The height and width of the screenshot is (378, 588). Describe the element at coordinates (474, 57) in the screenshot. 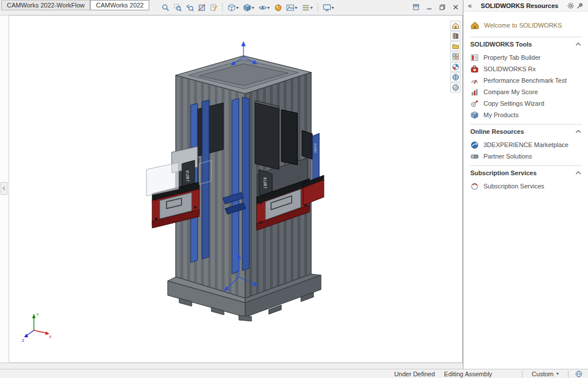

I see `property-tab-builder-icon` at that location.